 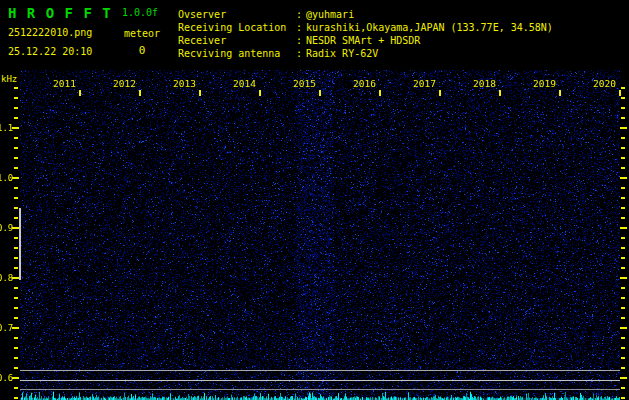 What do you see at coordinates (241, 84) in the screenshot?
I see `x-axis-tick-label: 2014` at bounding box center [241, 84].